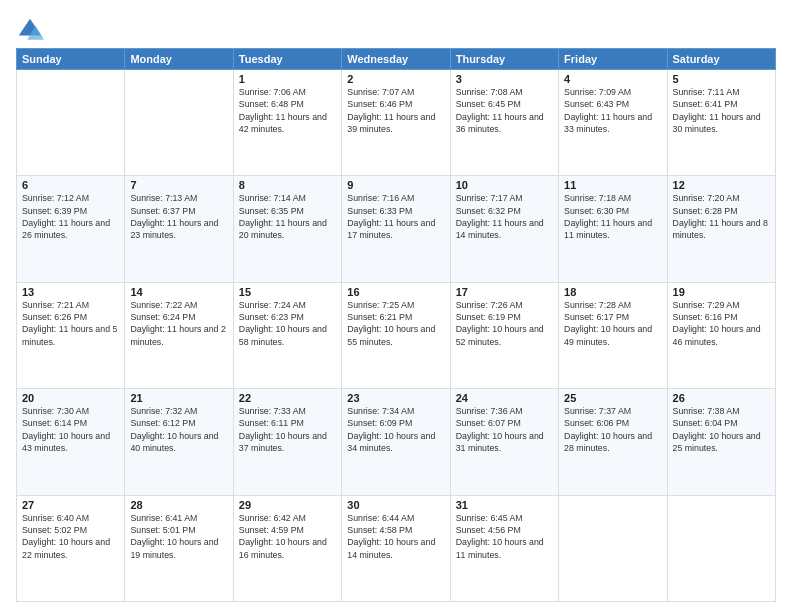 This screenshot has height=612, width=792. Describe the element at coordinates (504, 430) in the screenshot. I see `day-info: Sunrise: 7:36 AMSunset: 6:07 PMDaylight:…` at that location.